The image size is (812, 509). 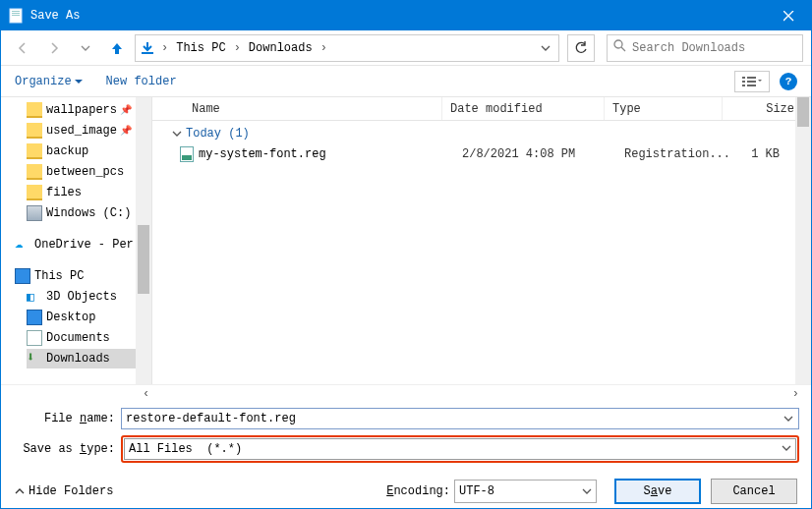 I want to click on sidebar-item: files, so click(x=88, y=193).